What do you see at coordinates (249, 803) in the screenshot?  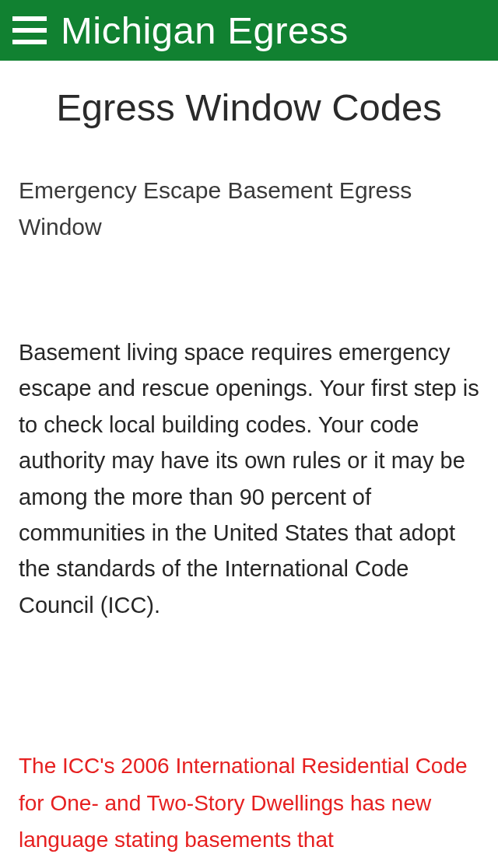 I see `highlight-paragraph: The ICC's 2006 International Residential…` at bounding box center [249, 803].